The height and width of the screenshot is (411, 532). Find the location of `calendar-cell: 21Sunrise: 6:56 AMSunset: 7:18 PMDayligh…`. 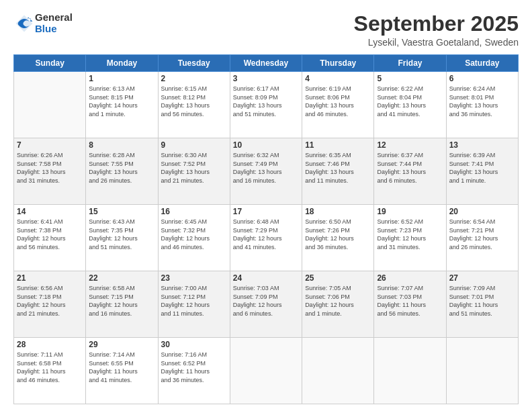

calendar-cell: 21Sunrise: 6:56 AMSunset: 7:18 PMDayligh… is located at coordinates (50, 305).